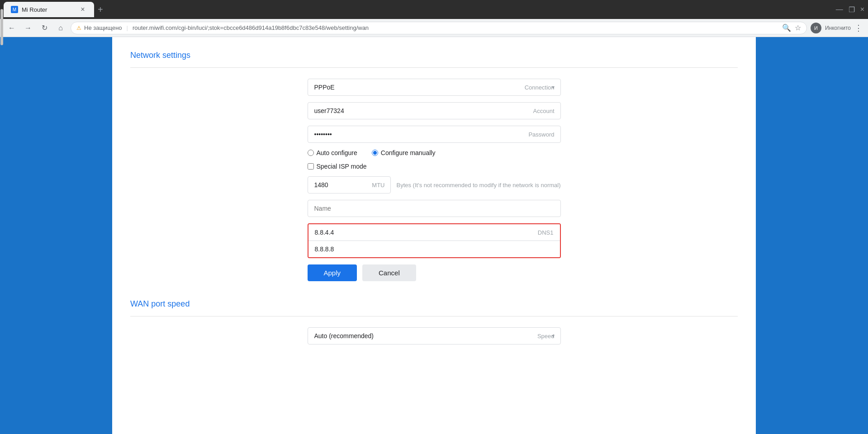 The width and height of the screenshot is (868, 434). I want to click on close-window-button: ×, so click(862, 9).